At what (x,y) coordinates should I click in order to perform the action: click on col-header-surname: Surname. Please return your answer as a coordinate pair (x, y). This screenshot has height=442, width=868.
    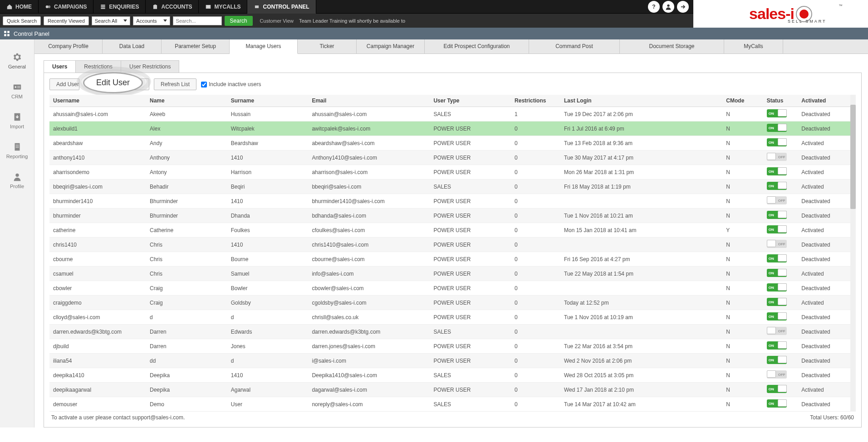
    Looking at the image, I should click on (268, 101).